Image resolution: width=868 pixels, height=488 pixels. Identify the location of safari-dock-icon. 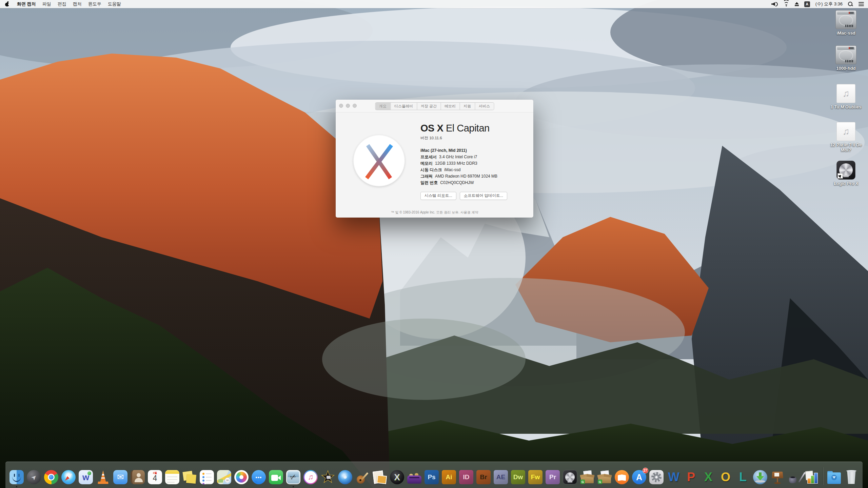
(68, 477).